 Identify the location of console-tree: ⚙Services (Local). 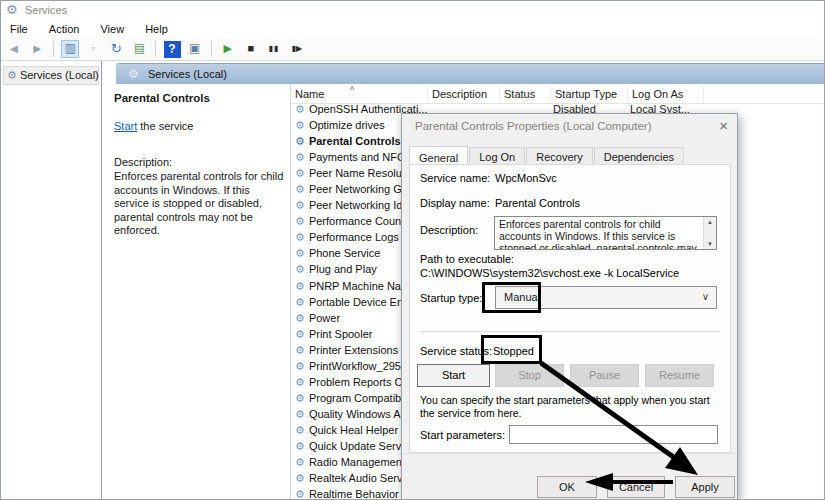
(52, 280).